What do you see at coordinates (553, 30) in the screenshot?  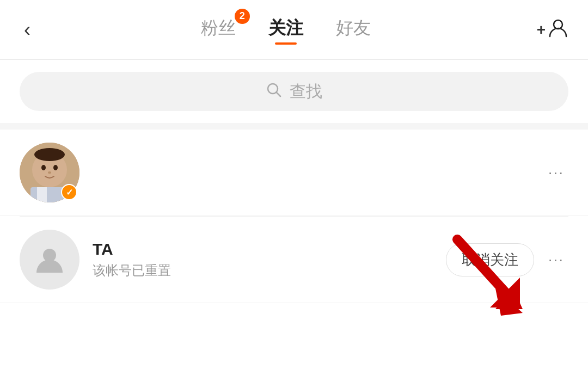 I see `add-friend-button: +` at bounding box center [553, 30].